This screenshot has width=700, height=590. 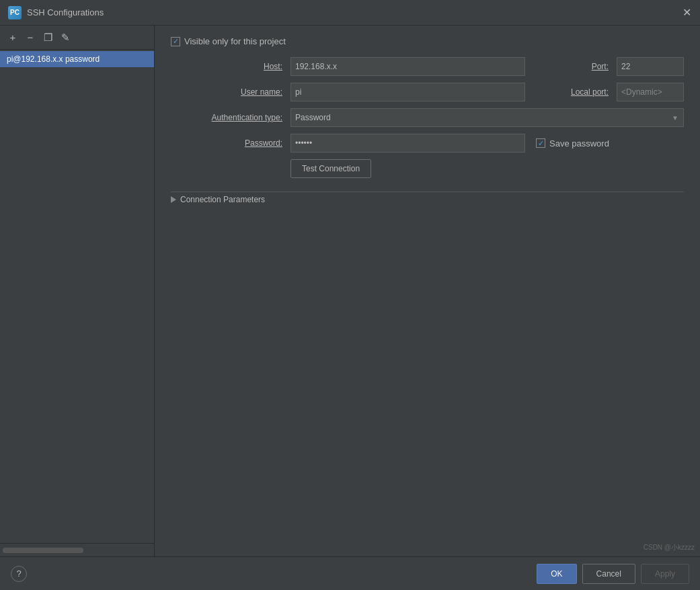 I want to click on apply-button: Apply, so click(x=665, y=574).